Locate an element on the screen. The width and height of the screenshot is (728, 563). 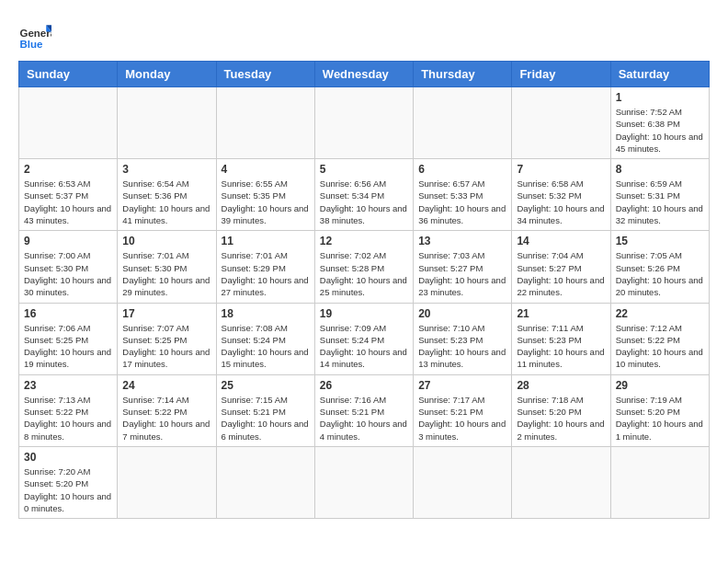
calendar-day-cell: 13Sunrise: 7:03 AM Sunset: 5:27 PM Dayli… is located at coordinates (463, 267).